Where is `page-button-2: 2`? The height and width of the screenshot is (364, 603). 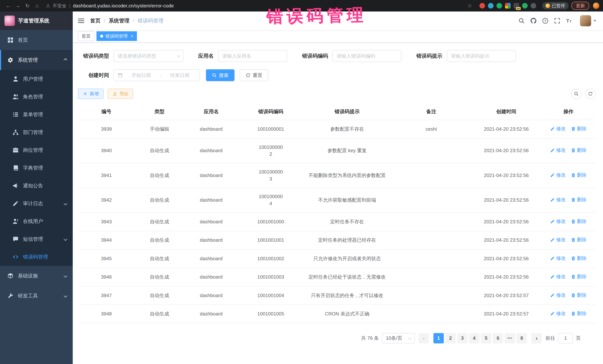 page-button-2: 2 is located at coordinates (451, 338).